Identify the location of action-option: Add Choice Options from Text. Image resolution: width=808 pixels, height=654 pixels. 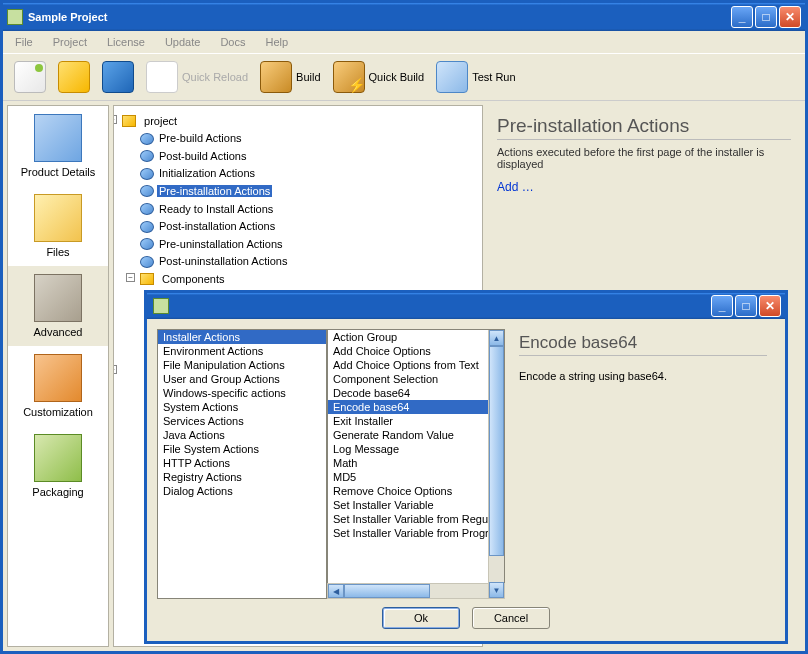
(408, 365).